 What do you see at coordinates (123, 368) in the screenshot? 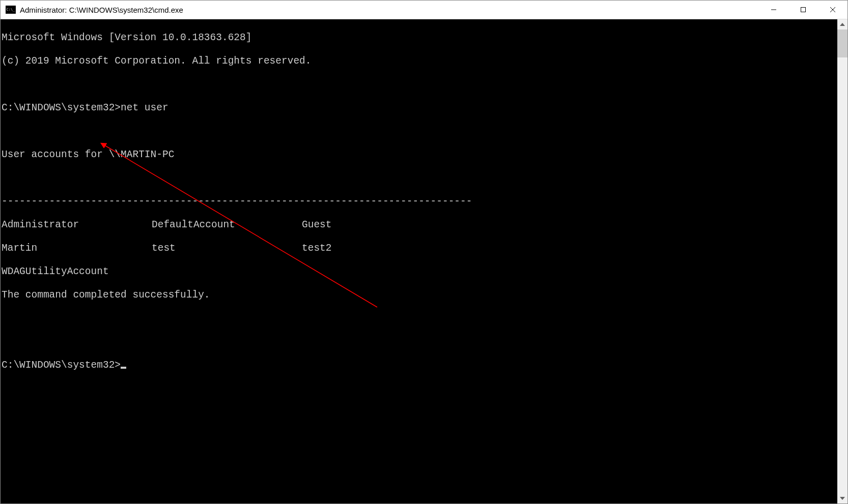
I see `text-cursor` at bounding box center [123, 368].